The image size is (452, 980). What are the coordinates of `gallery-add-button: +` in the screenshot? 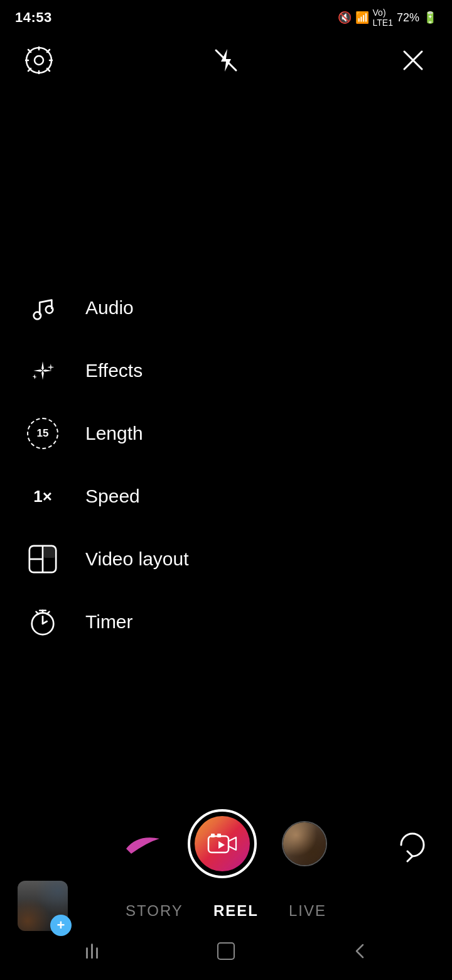 It's located at (61, 925).